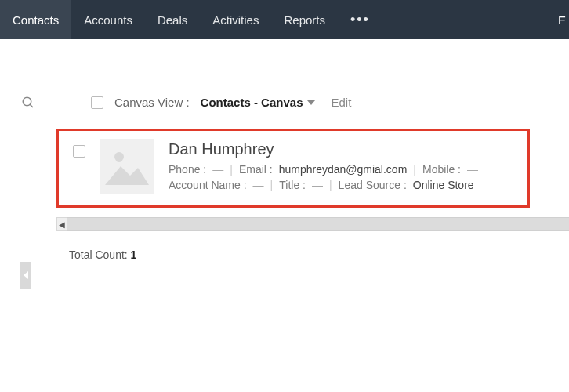  Describe the element at coordinates (342, 185) in the screenshot. I see `contact-field-line-2: Account Name : — | Title : — | Lead Sour…` at that location.